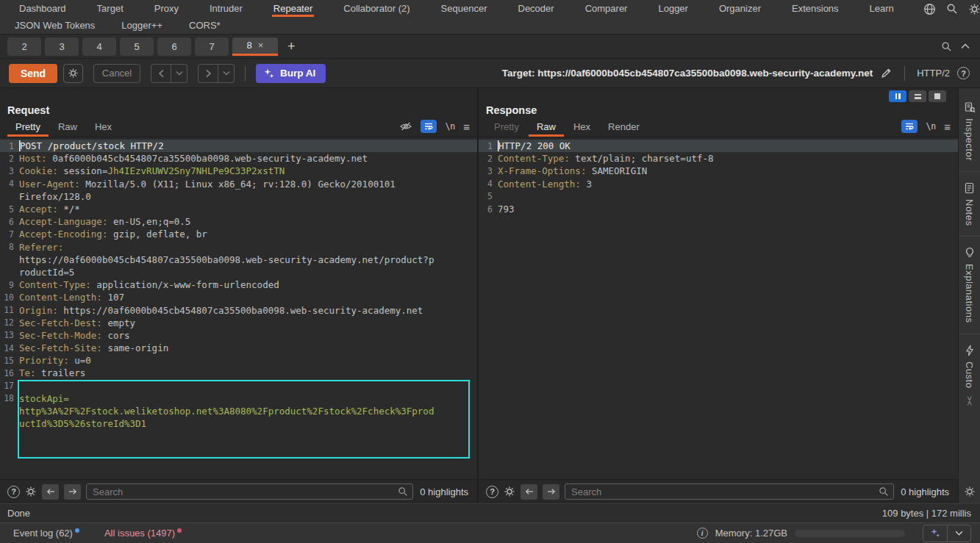  I want to click on sidebar-item-customizer: Custo ><, so click(969, 378).